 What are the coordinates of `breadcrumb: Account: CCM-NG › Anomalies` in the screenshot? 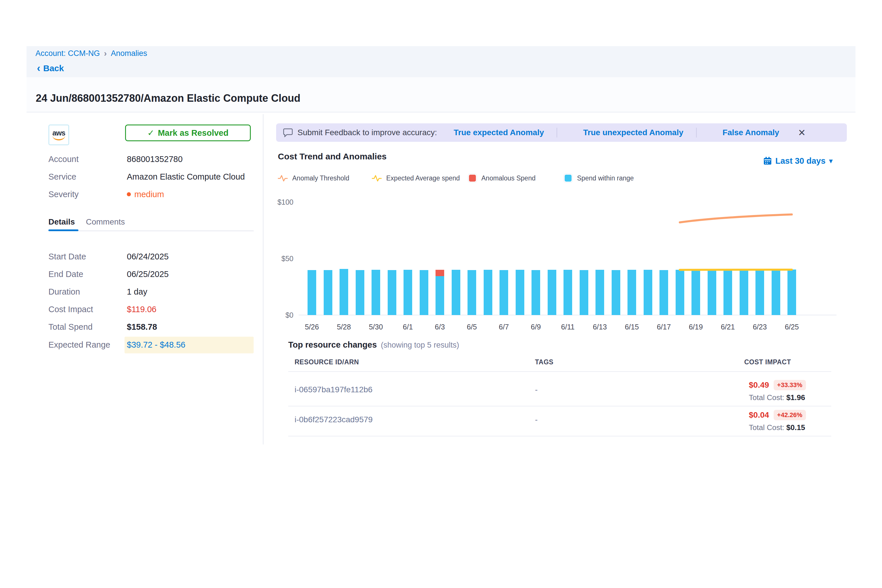 It's located at (92, 53).